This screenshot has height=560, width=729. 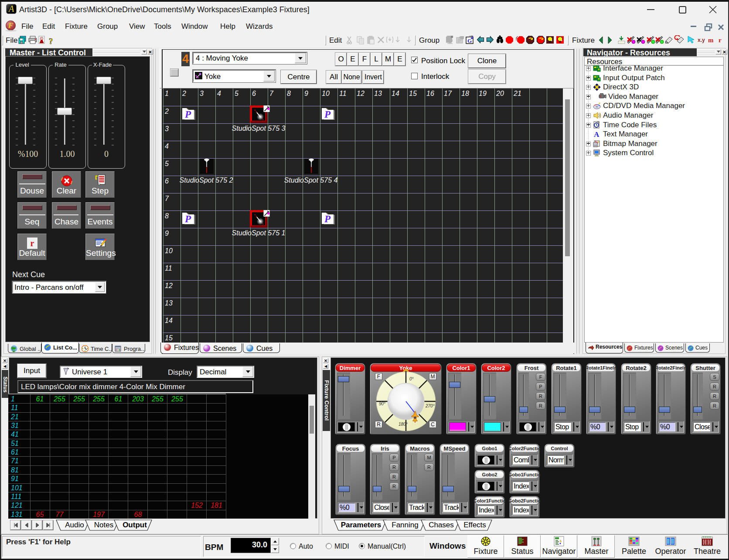 I want to click on svg-text: 270°, so click(x=430, y=406).